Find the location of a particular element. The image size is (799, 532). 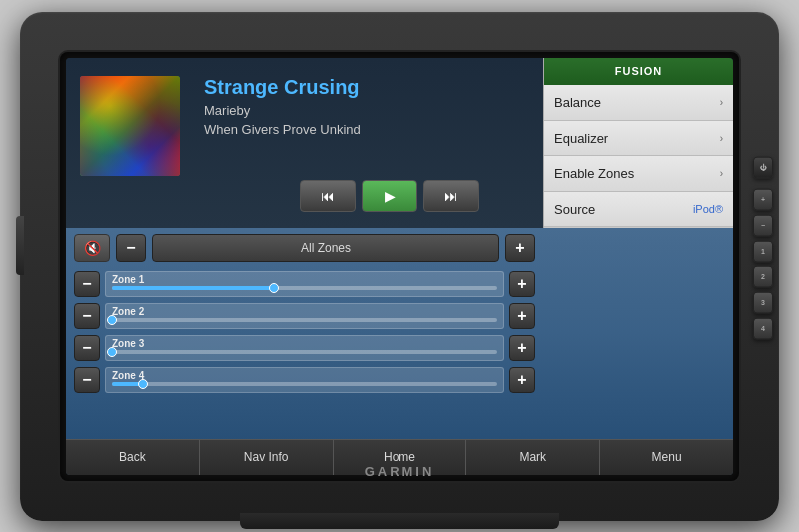

zone-row-2: − Zone 2 + is located at coordinates (305, 316).